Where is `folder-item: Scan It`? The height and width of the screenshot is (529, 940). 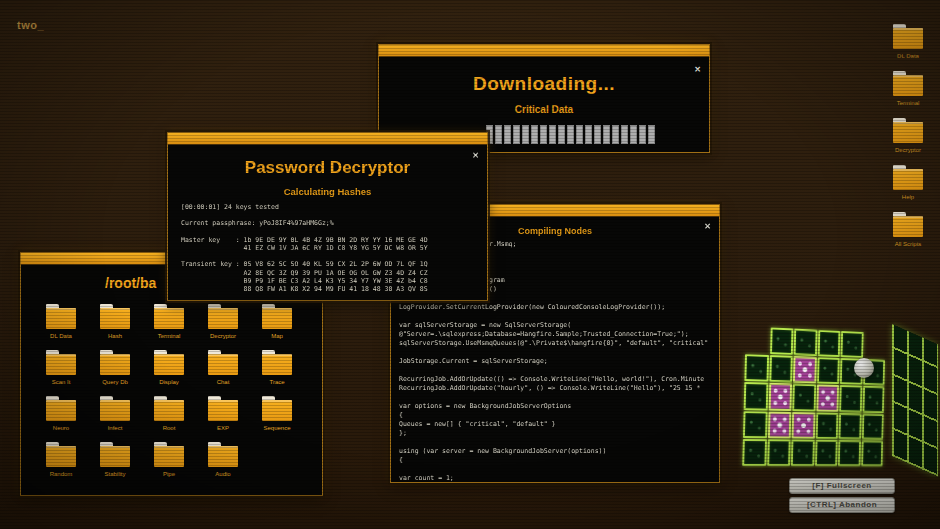 folder-item: Scan It is located at coordinates (61, 370).